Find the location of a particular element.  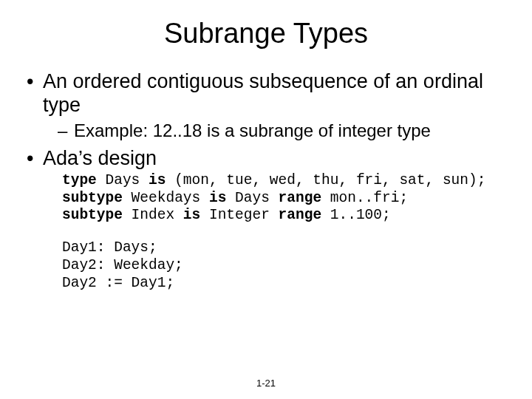

code-text: Day2 := Day1; is located at coordinates (118, 283).